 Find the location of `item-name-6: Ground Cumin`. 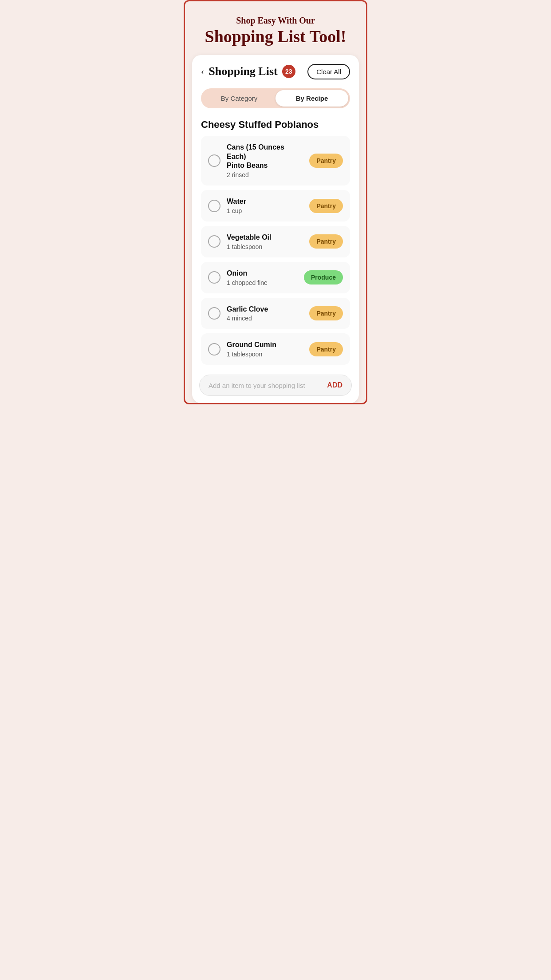

item-name-6: Ground Cumin is located at coordinates (265, 345).